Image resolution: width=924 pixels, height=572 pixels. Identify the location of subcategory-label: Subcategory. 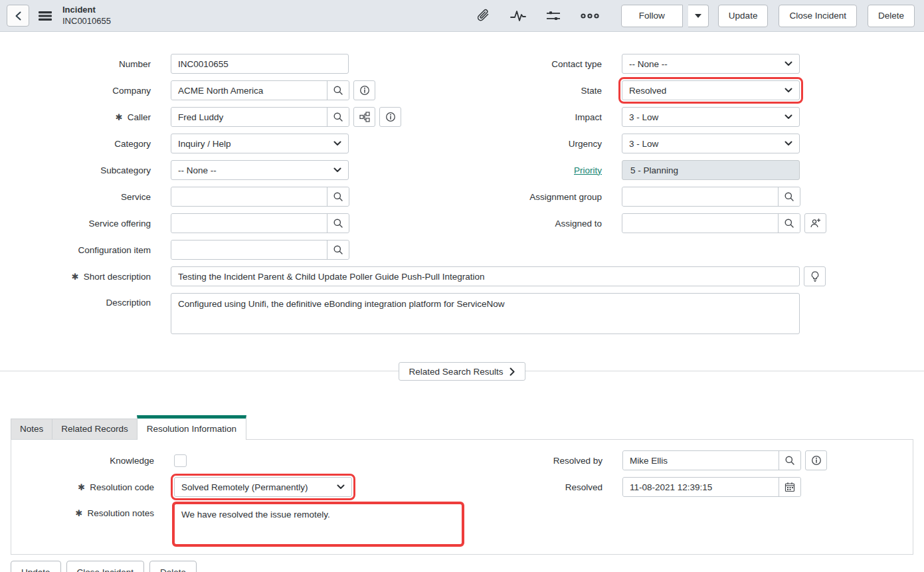
(126, 170).